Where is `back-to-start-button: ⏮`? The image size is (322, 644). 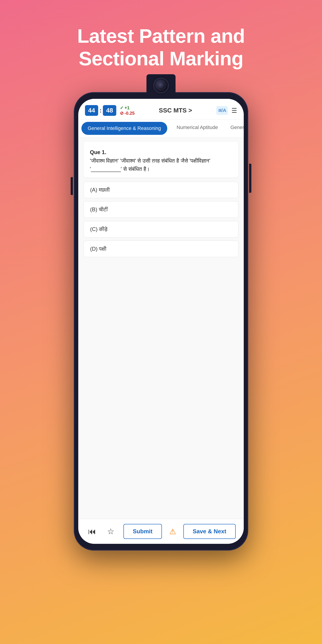
back-to-start-button: ⏮ is located at coordinates (92, 532).